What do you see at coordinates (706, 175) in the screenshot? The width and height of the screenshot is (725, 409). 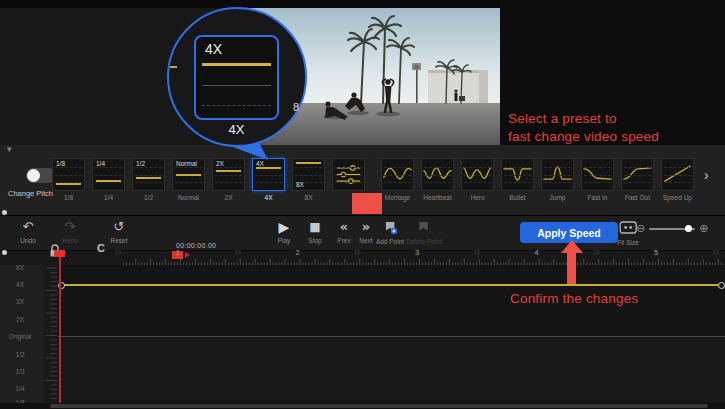 I see `more-presets-chevron-icon: ›` at bounding box center [706, 175].